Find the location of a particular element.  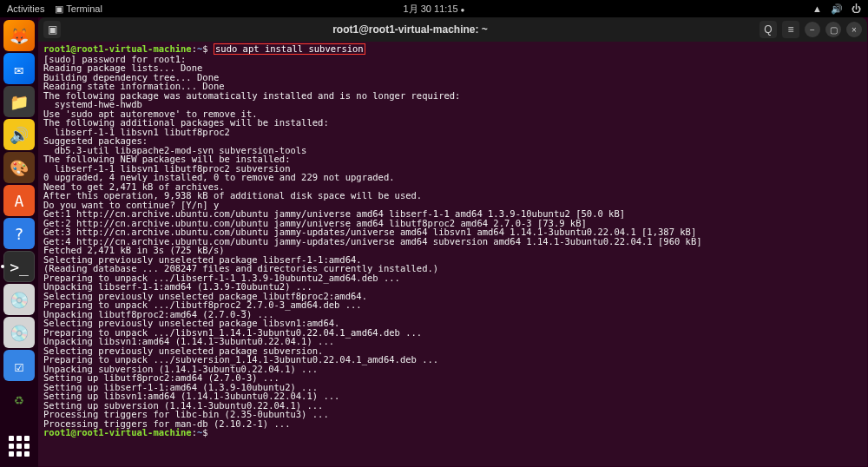

volume-icon: 🔊 is located at coordinates (837, 9).